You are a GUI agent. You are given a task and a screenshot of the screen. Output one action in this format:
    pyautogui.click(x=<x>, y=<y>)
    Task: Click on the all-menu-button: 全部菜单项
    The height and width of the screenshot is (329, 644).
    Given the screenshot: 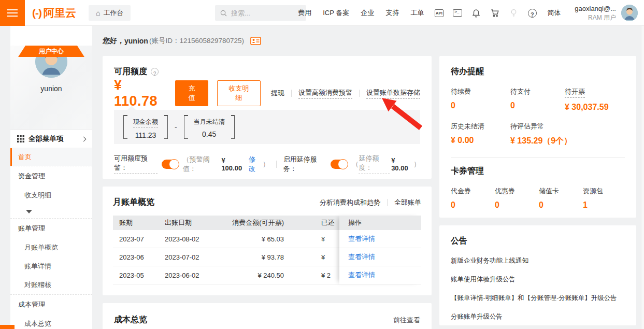 What is the action you would take?
    pyautogui.click(x=51, y=139)
    